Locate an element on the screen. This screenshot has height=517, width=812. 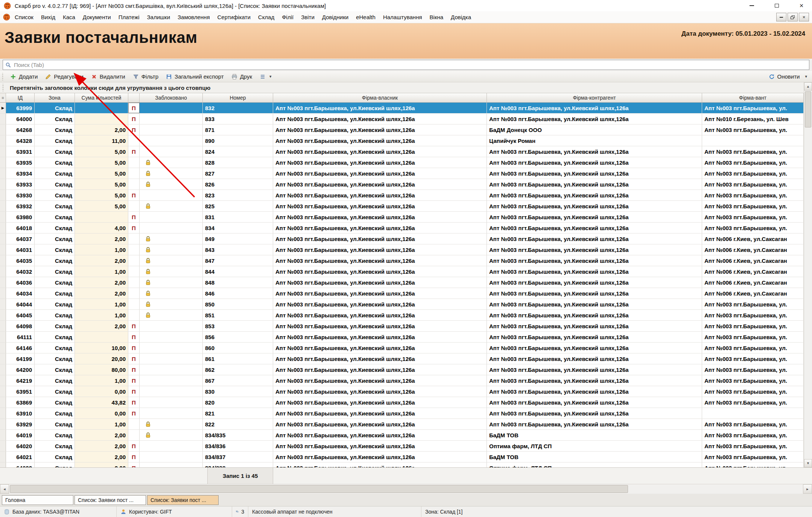
scroll-down-button: ▼ is located at coordinates (808, 463).